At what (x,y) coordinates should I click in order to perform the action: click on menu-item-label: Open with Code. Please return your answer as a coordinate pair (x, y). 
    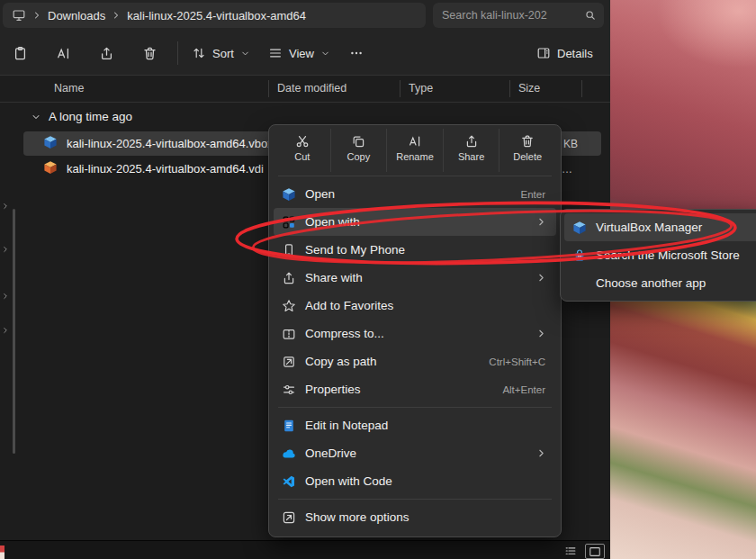
    Looking at the image, I should click on (427, 481).